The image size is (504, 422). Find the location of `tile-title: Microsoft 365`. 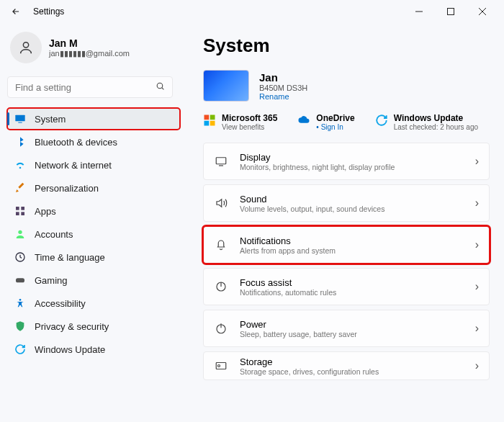

tile-title: Microsoft 365 is located at coordinates (249, 118).